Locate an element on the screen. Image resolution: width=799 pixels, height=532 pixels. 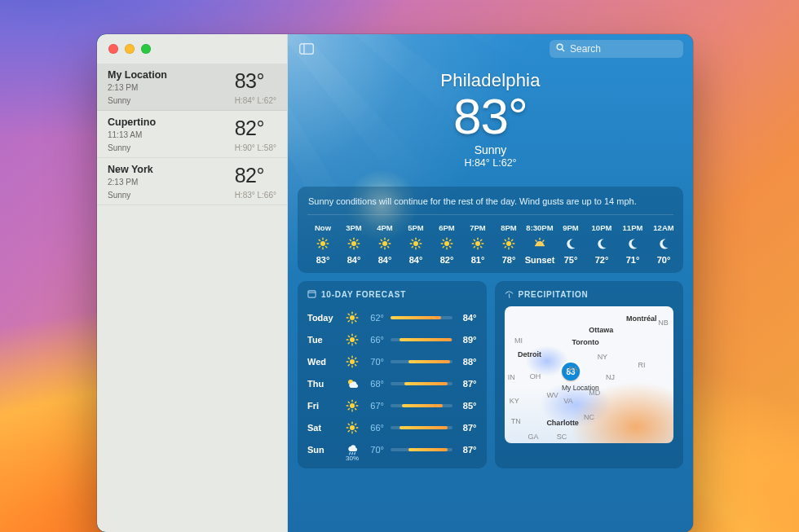
calendar-icon is located at coordinates (311, 295).